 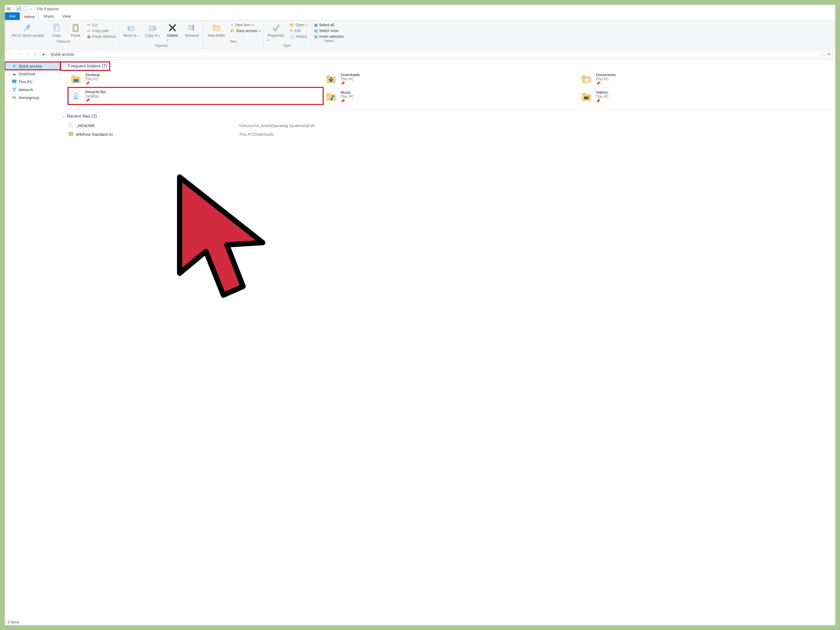 I want to click on recent-file-row: _README \\Vboxsvr\d_drive\Operating Syst…, so click(x=451, y=126).